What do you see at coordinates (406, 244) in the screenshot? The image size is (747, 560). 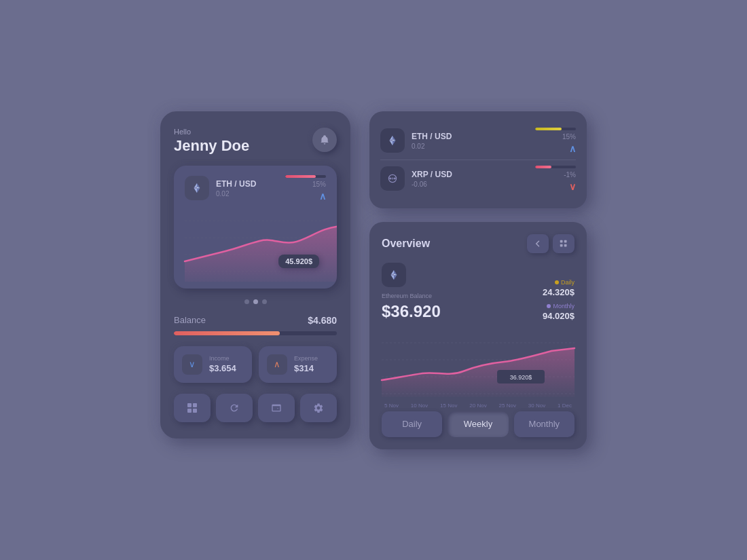 I see `overview-title: Overview` at bounding box center [406, 244].